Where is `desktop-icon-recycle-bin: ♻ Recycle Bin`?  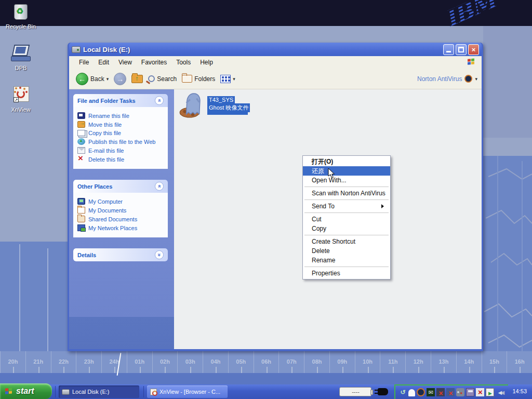
desktop-icon-recycle-bin: ♻ Recycle Bin is located at coordinates (21, 16).